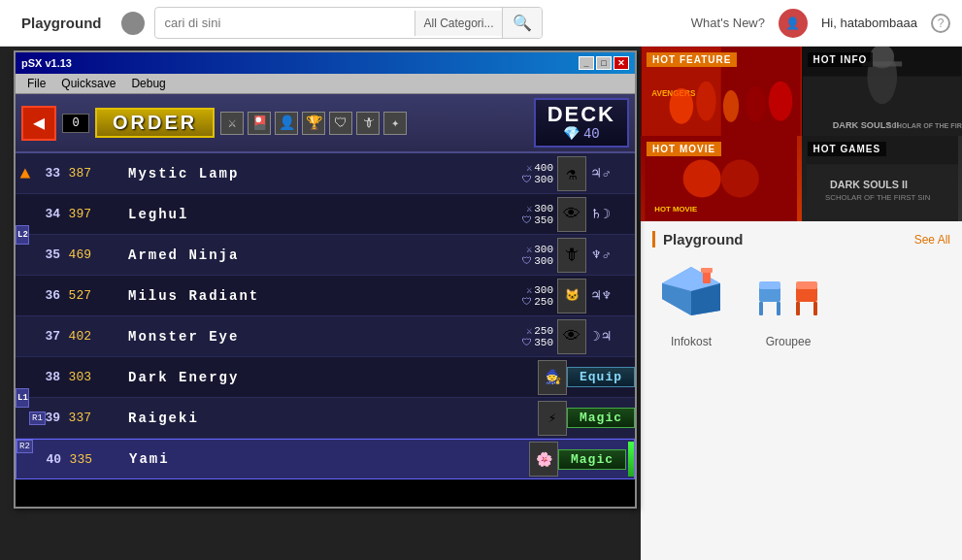 This screenshot has height=560, width=962. What do you see at coordinates (37, 83) in the screenshot?
I see `menu-file: File` at bounding box center [37, 83].